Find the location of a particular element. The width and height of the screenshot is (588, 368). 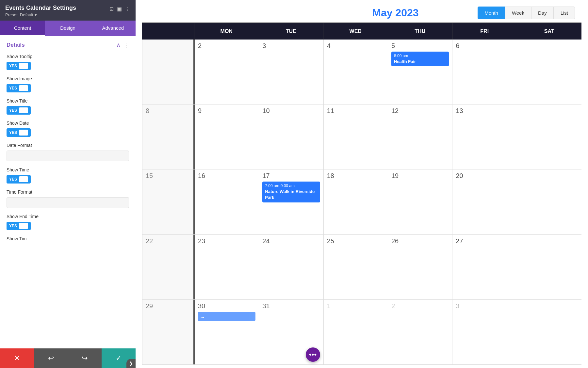

view-list-button: List is located at coordinates (564, 13).